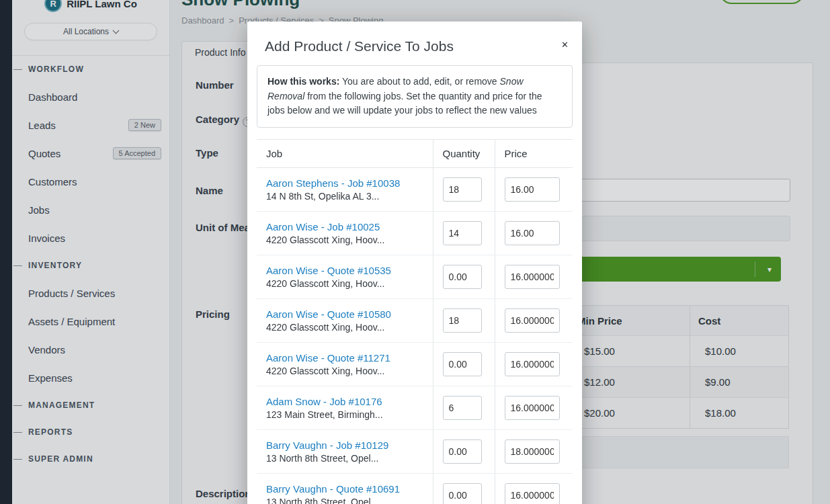  Describe the element at coordinates (304, 81) in the screenshot. I see `note-bold: How this works:` at that location.